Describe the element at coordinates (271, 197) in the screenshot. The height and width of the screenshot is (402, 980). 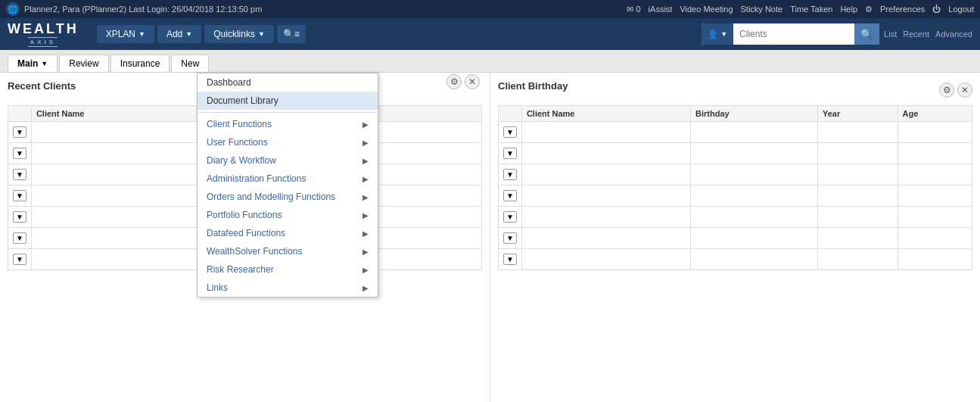
I see `menu-orders-modelling-label: Orders and Modelling Functions` at that location.